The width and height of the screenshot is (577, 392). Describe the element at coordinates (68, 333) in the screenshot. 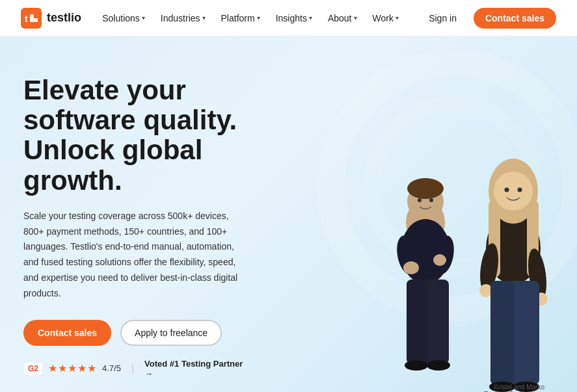

I see `hero-contact-sales-button: Contact sales` at that location.